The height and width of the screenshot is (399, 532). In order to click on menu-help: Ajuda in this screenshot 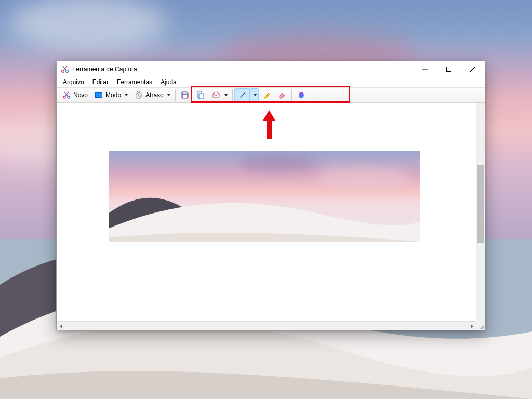, I will do `click(168, 82)`.